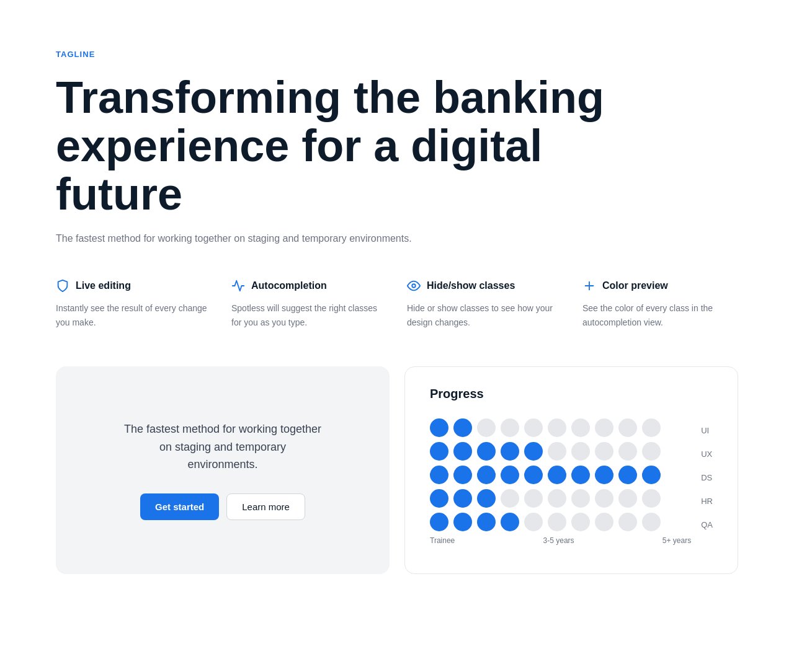 This screenshot has width=794, height=672. I want to click on x-label-trainee: Trainee, so click(442, 541).